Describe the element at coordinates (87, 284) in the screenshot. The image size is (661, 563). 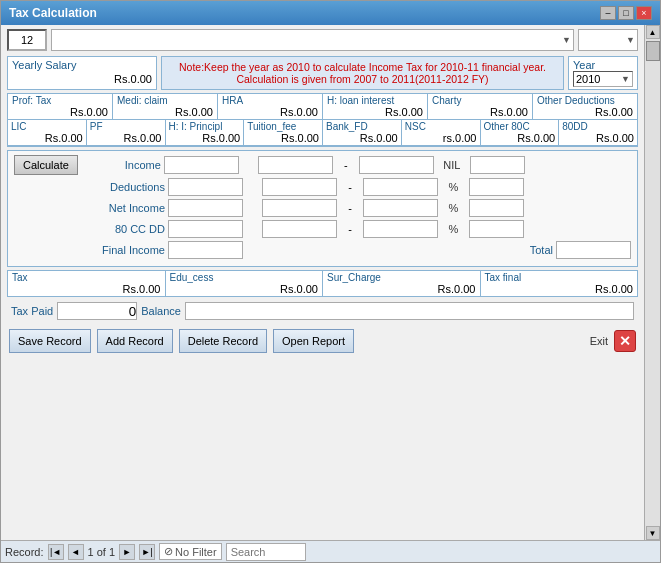
I see `tax-cell: Tax Rs.0.00` at that location.